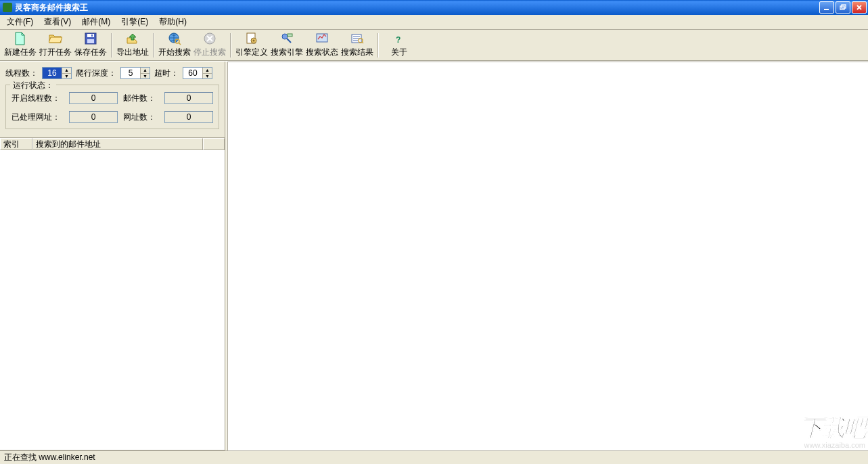 This screenshot has height=464, width=868. I want to click on open-threads-value: 0, so click(93, 98).